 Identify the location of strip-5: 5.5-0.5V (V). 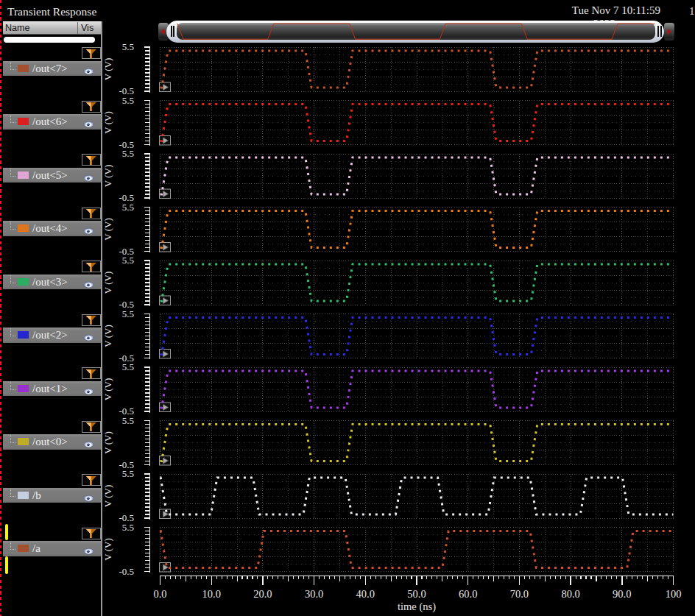
(389, 283).